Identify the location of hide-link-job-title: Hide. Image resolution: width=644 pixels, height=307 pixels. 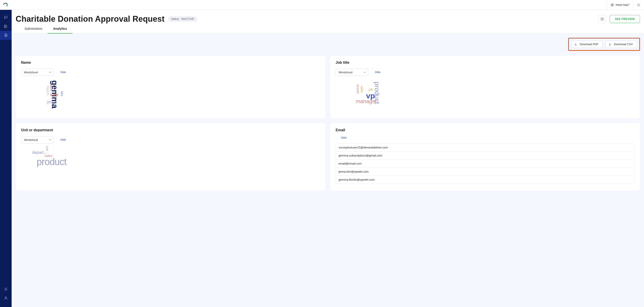
(378, 72).